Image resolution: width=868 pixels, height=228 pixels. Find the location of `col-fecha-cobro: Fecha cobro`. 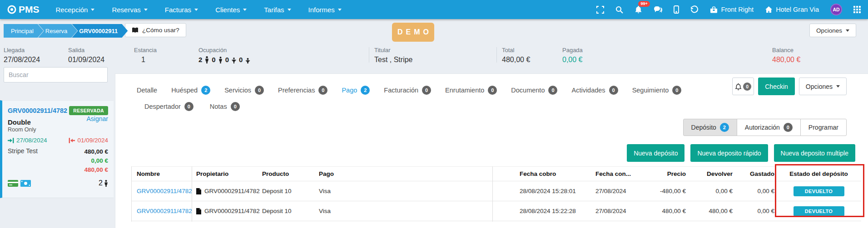

col-fecha-cobro: Fecha cobro is located at coordinates (544, 174).